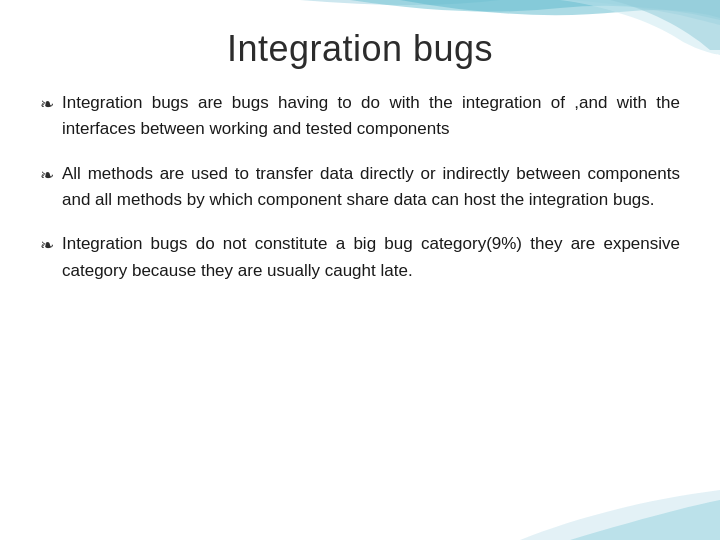 The width and height of the screenshot is (720, 540). Describe the element at coordinates (360, 38) in the screenshot. I see `top-decoration` at that location.